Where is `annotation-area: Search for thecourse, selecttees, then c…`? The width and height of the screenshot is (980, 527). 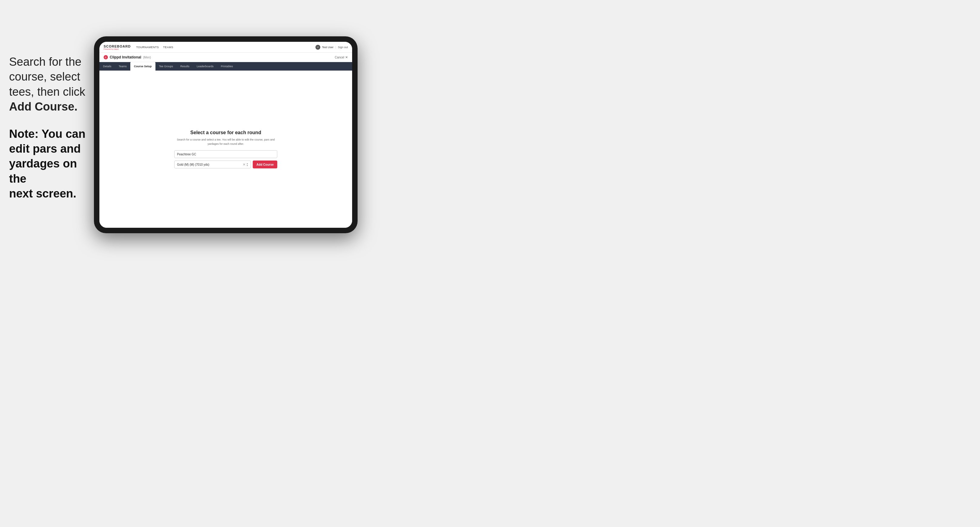
annotation-area: Search for thecourse, selecttees, then c… is located at coordinates (52, 128).